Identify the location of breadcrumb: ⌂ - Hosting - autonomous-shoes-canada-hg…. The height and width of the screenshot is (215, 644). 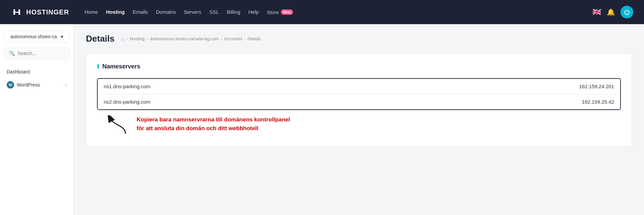
(191, 39).